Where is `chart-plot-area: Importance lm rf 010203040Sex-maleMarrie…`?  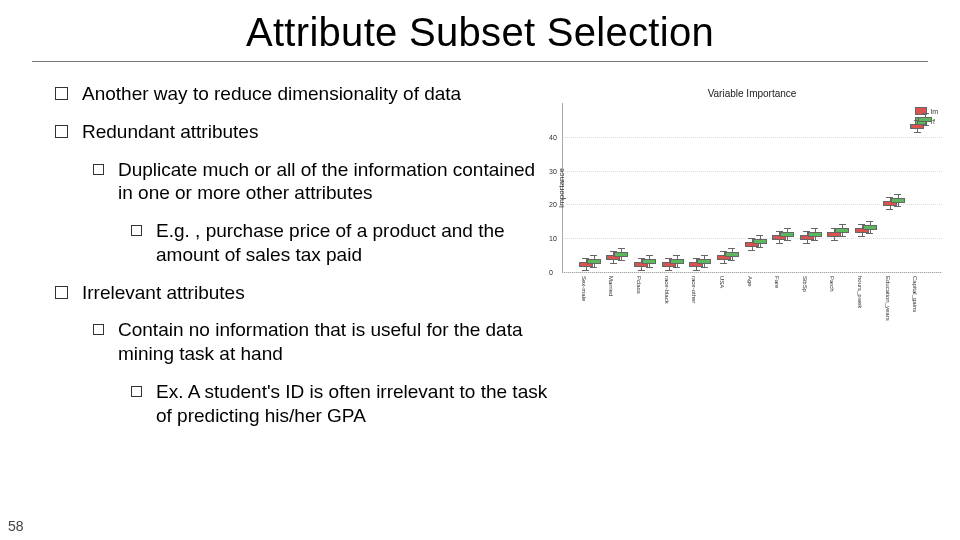
chart-plot-area: Importance lm rf 010203040Sex-maleMarrie… is located at coordinates (752, 188).